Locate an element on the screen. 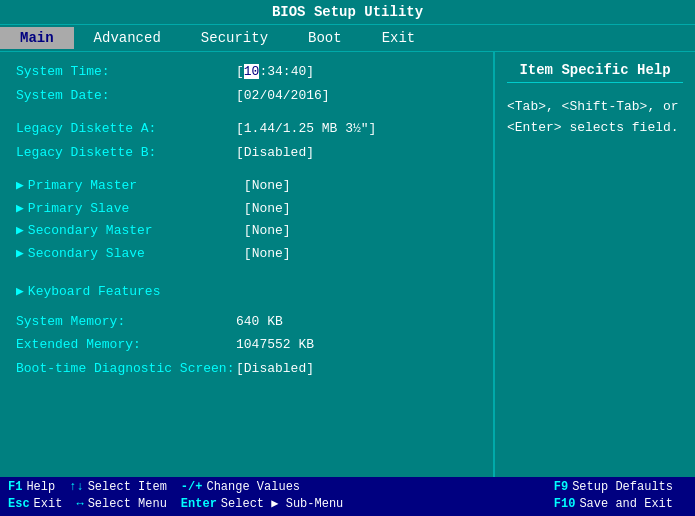 The width and height of the screenshot is (695, 516). legacy-a-value: [1.44/1.25 MB 3½"] is located at coordinates (306, 129).